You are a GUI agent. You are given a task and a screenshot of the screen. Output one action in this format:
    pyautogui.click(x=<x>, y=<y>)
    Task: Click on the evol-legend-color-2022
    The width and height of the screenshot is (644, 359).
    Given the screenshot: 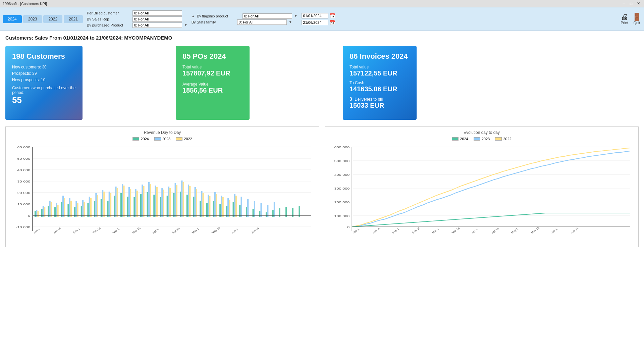 What is the action you would take?
    pyautogui.click(x=498, y=139)
    